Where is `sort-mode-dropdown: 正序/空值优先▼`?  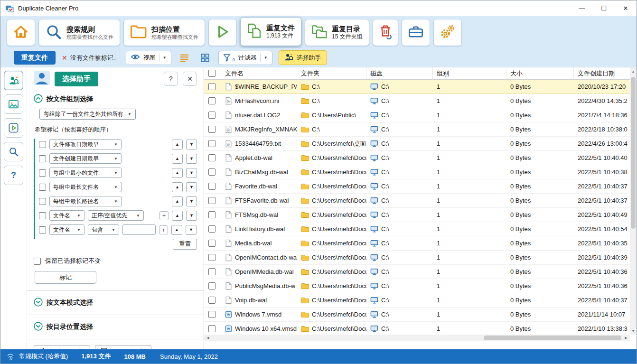
sort-mode-dropdown: 正序/空值优先▼ is located at coordinates (116, 215).